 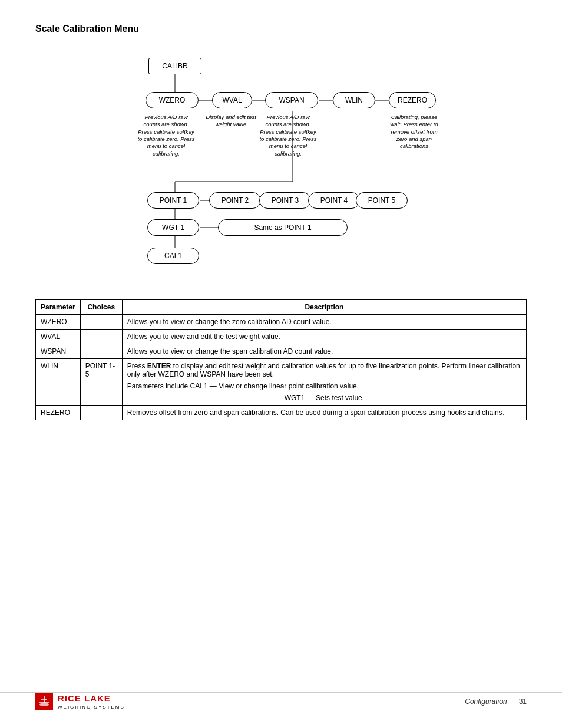 What do you see at coordinates (80, 701) in the screenshot?
I see `footer-logo: RICE LAKE WEIGHING SYSTEMS` at bounding box center [80, 701].